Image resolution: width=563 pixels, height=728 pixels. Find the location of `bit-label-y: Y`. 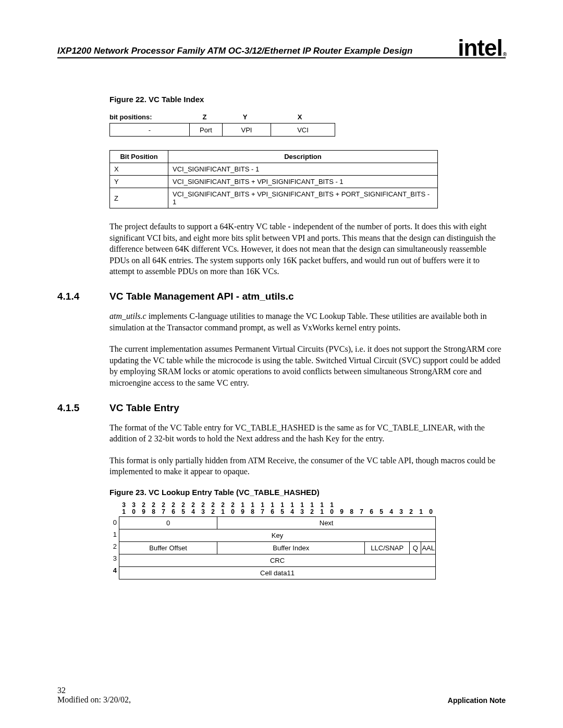

bit-label-y: Y is located at coordinates (245, 117).